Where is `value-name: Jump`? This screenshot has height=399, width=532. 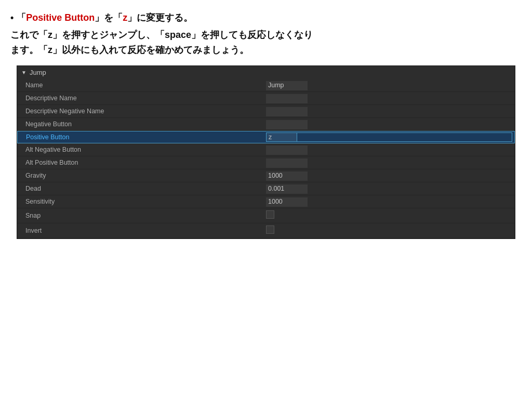
value-name: Jump is located at coordinates (391, 85).